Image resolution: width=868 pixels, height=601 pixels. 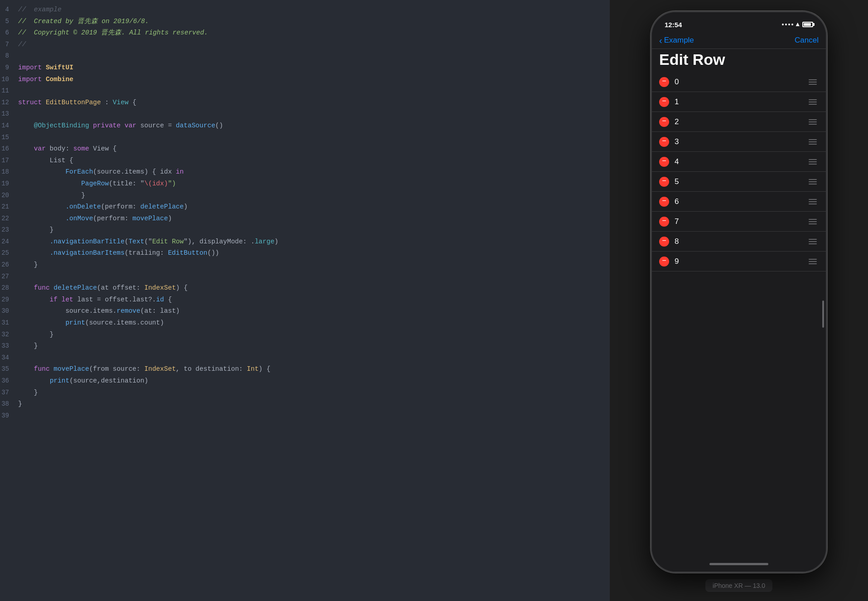 What do you see at coordinates (9, 79) in the screenshot?
I see `line-number: 10` at bounding box center [9, 79].